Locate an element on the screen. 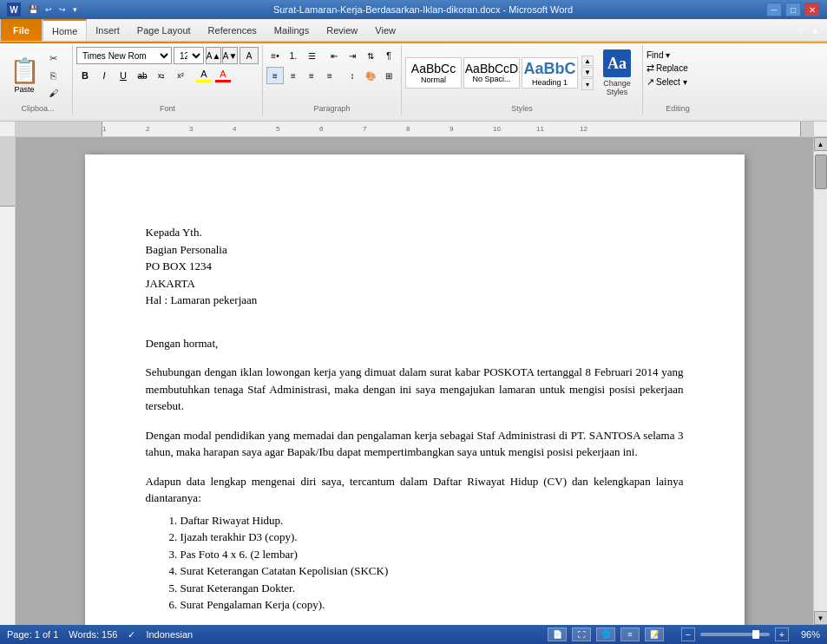 The image size is (827, 644). cut-button: ✂ is located at coordinates (53, 58).